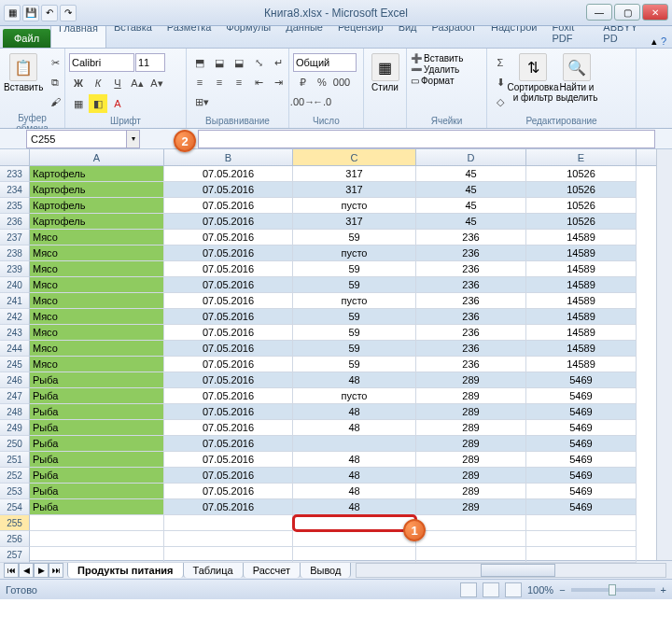 Image resolution: width=672 pixels, height=617 pixels. I want to click on align-middle-icon: ⬓, so click(219, 63).